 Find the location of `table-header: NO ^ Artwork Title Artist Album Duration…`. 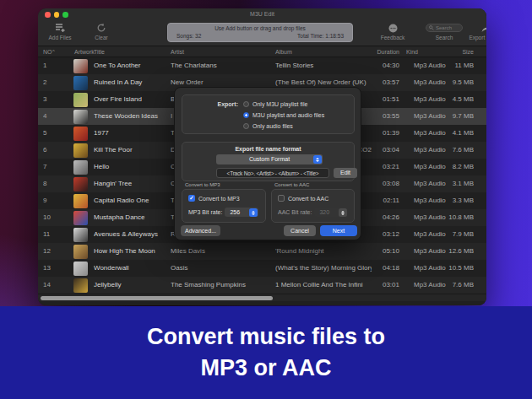

table-header: NO ^ Artwork Title Artist Album Duration… is located at coordinates (262, 52).